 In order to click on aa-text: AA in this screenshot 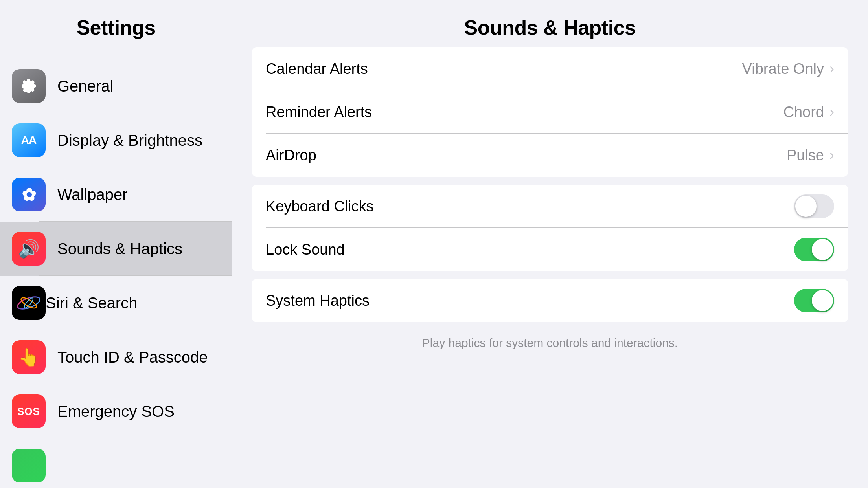, I will do `click(29, 140)`.